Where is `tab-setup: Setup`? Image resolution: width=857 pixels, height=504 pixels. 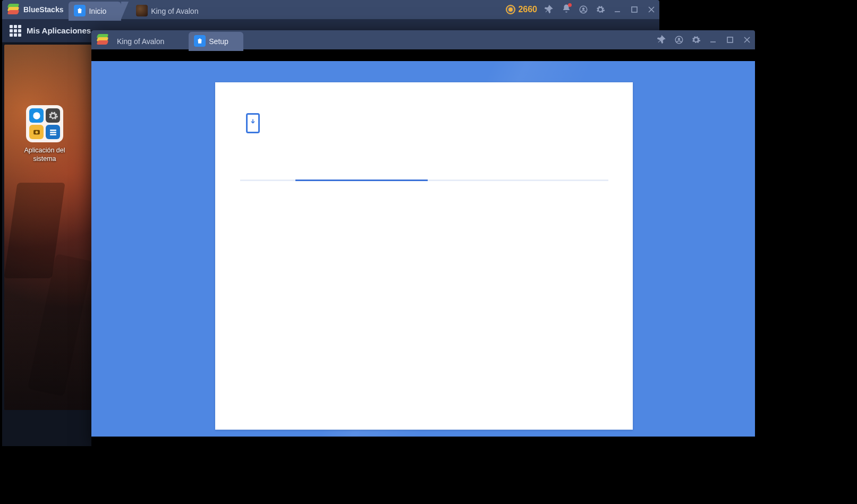 tab-setup: Setup is located at coordinates (216, 41).